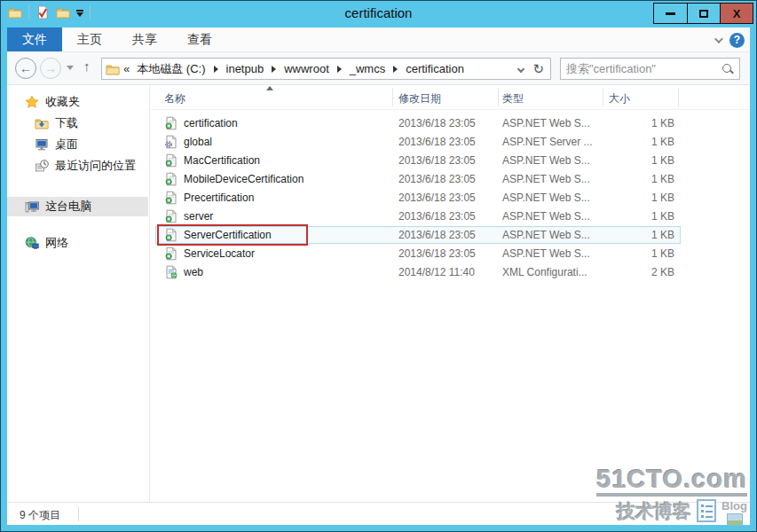 This screenshot has width=757, height=532. I want to click on file-name-cell: ServiceLocator, so click(219, 254).